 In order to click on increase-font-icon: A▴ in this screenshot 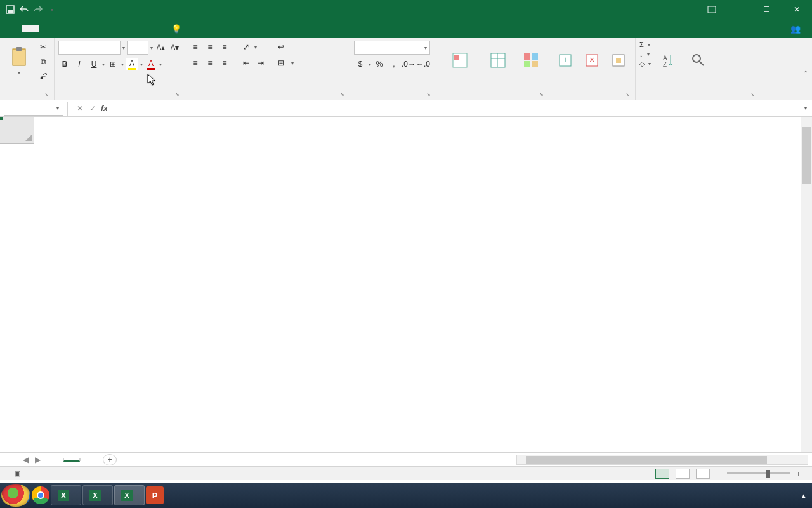, I will do `click(161, 48)`.